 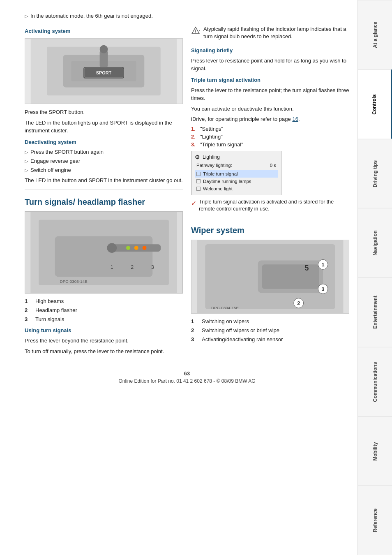 I want to click on wiper-item-3: 3 Activating/deactivating rain sensor, so click(x=270, y=340).